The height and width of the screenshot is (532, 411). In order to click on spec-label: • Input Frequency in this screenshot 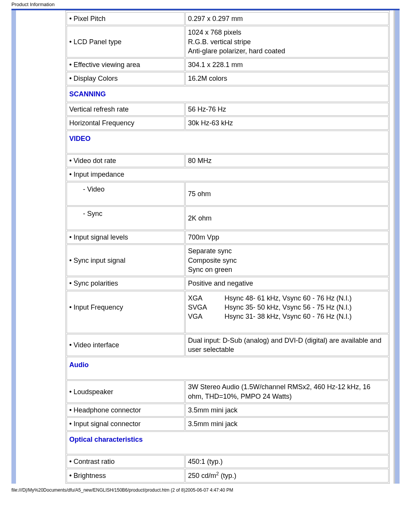, I will do `click(126, 312)`.